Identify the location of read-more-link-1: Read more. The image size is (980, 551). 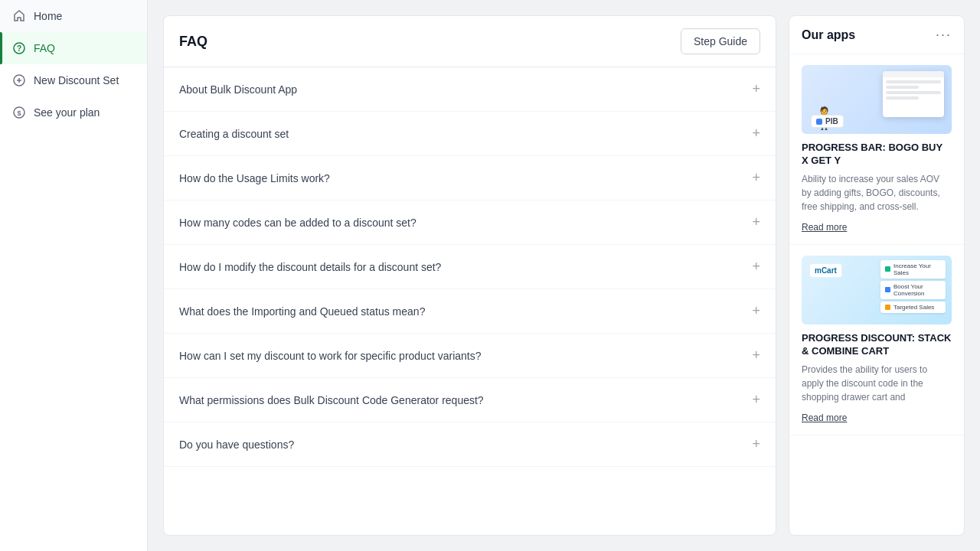
(824, 227).